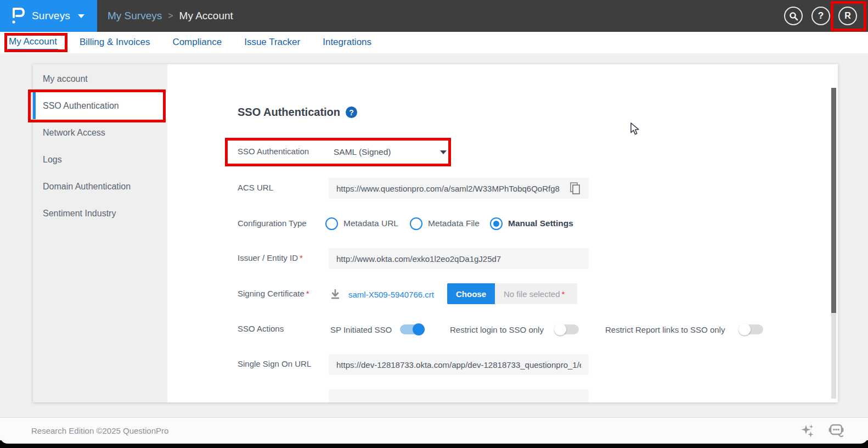  Describe the element at coordinates (391, 294) in the screenshot. I see `certificate-file-link: saml-X509-5940766.crt` at that location.